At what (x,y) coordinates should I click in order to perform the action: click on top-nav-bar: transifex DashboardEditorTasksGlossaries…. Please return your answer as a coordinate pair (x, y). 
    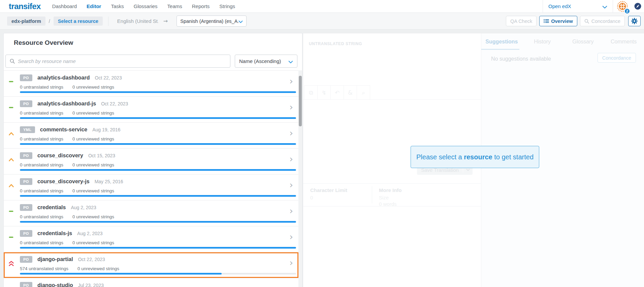
    Looking at the image, I should click on (322, 6).